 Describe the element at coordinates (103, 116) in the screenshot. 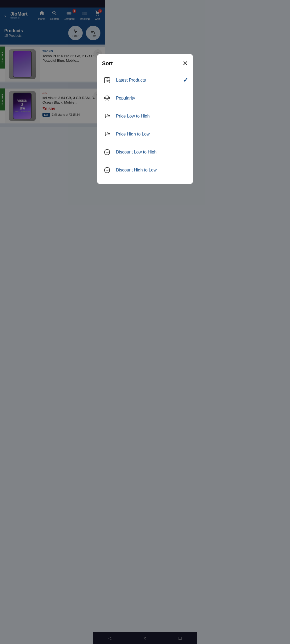

I see `sort-item-price-low-high: ₹ Price Low to High` at that location.